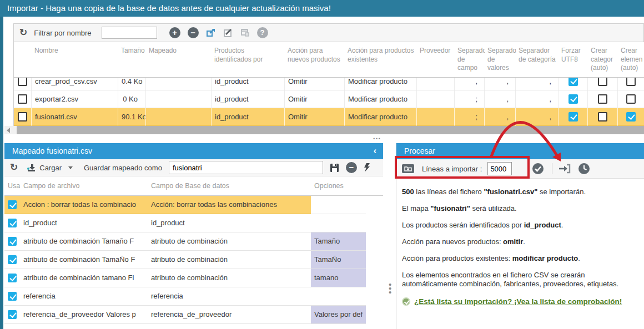  Describe the element at coordinates (470, 60) in the screenshot. I see `files-col-sep-campo: Separador de campo` at that location.